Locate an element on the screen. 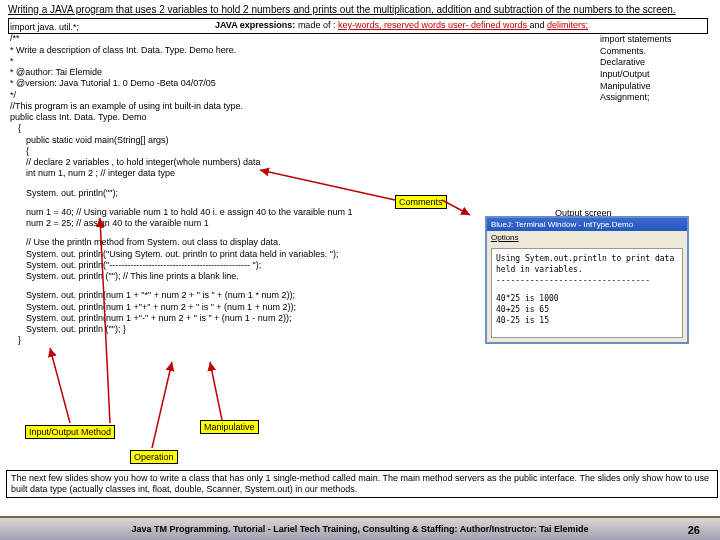 This screenshot has width=720, height=540. c15: System. out. println(""); is located at coordinates (360, 194).